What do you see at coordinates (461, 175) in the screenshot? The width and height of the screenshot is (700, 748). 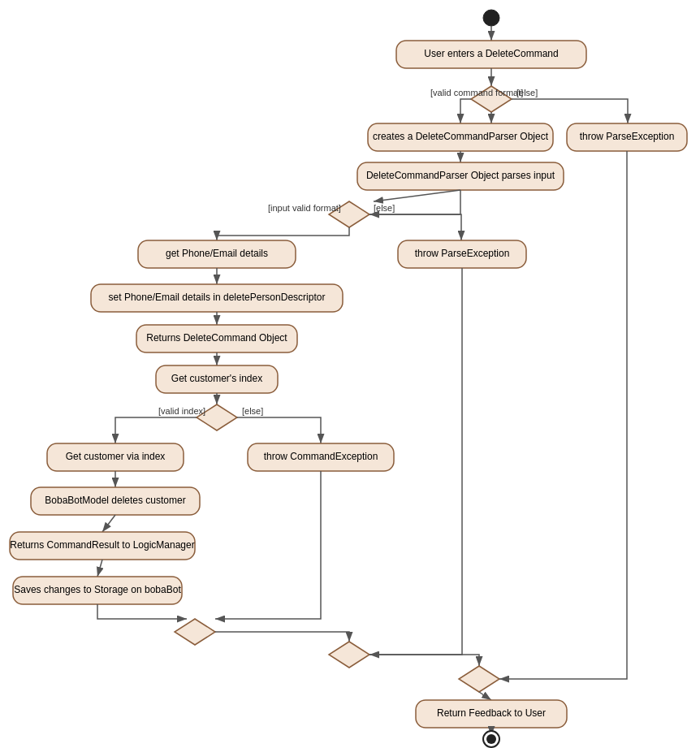 I see `parses-input-label: DeleteCommandParser Object parses input` at bounding box center [461, 175].